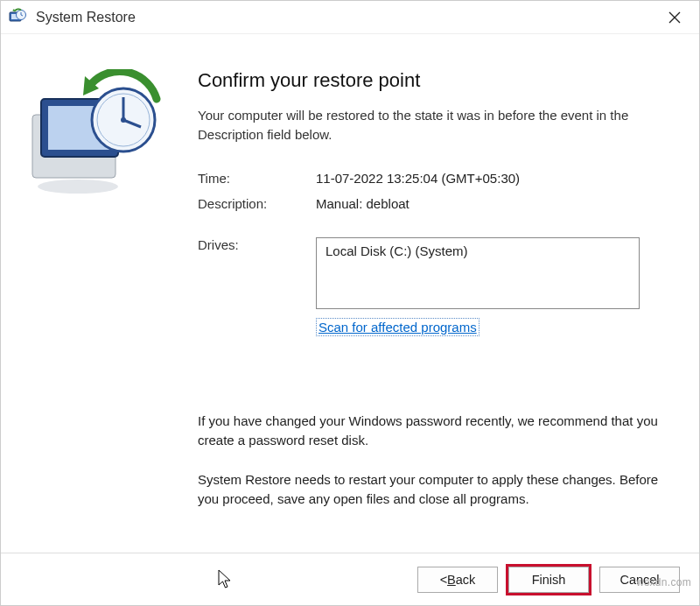 The width and height of the screenshot is (700, 606). I want to click on time-row: Time: 11-07-2022 13:25:04 (GMT+05:30), so click(436, 179).